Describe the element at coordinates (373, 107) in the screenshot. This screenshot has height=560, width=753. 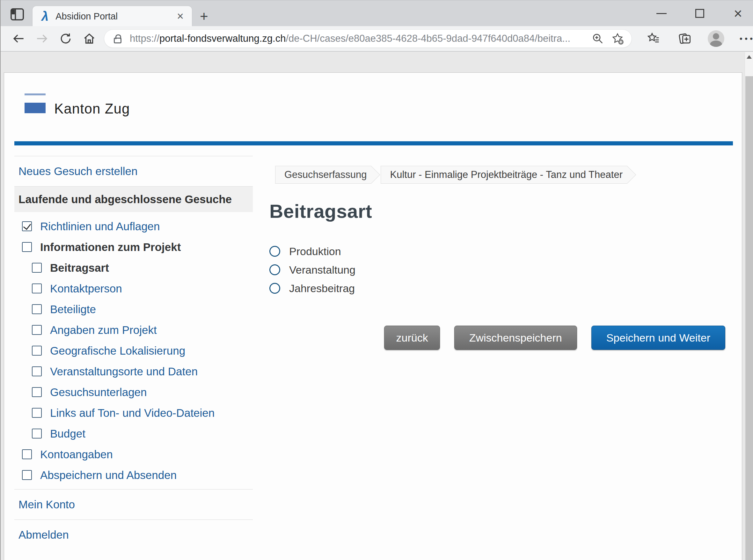
I see `site-header: Kanton Zug` at that location.